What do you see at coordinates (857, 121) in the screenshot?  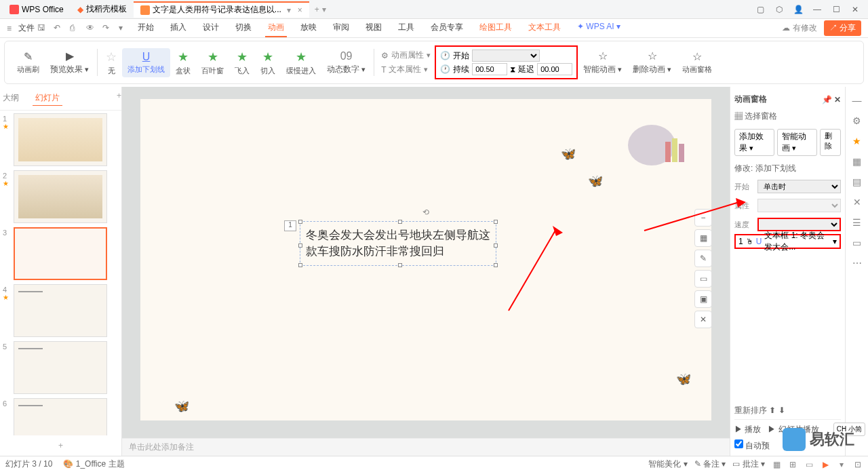 I see `sidebar-icon: ⚙` at bounding box center [857, 121].